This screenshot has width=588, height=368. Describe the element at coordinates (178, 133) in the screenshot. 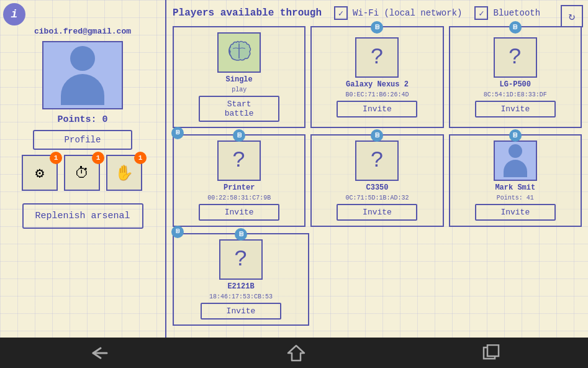

I see `row2-bt-indicator: ᗸ` at that location.